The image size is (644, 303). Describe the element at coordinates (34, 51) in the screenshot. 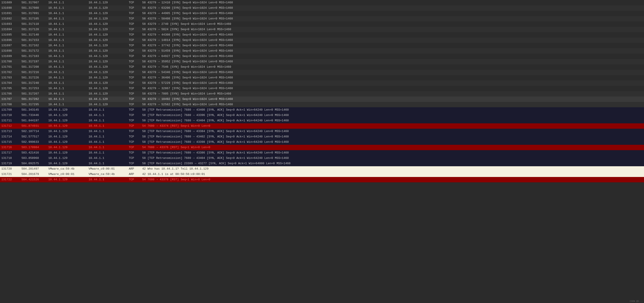

I see `packet-time: 581.317172` at that location.